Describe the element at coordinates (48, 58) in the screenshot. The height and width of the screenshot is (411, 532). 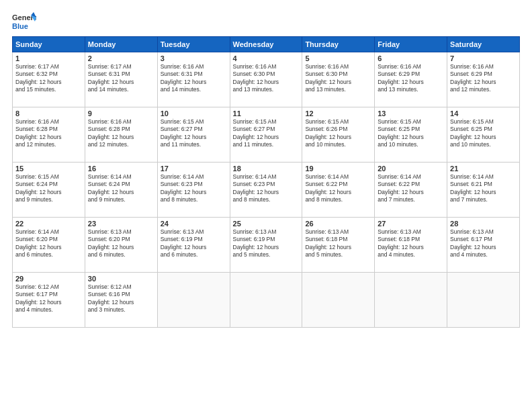
I see `day-number: 1` at that location.